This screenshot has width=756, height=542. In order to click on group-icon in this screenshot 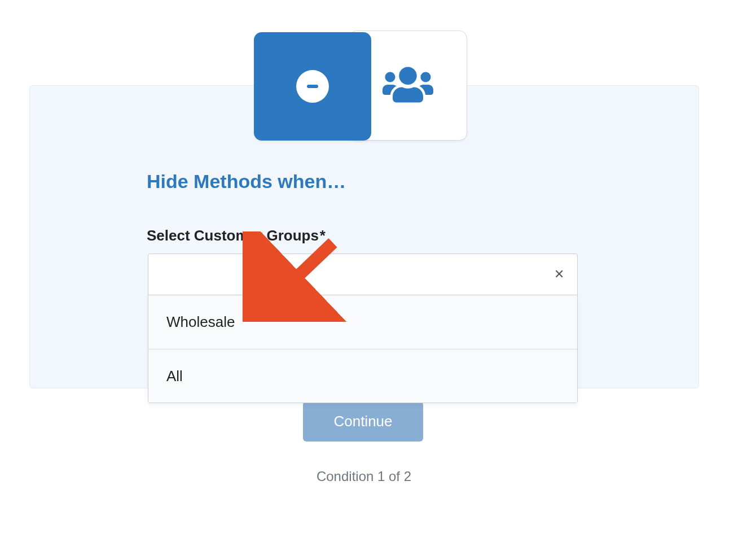, I will do `click(408, 86)`.